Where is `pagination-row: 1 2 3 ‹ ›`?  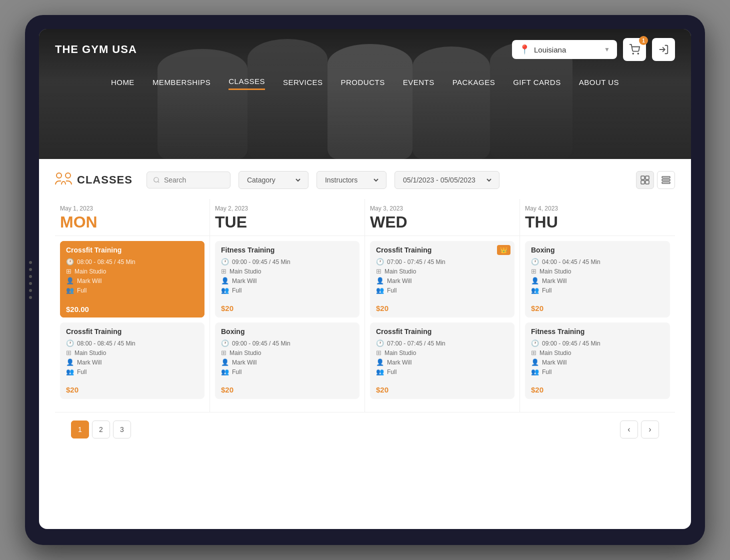
pagination-row: 1 2 3 ‹ › is located at coordinates (365, 429).